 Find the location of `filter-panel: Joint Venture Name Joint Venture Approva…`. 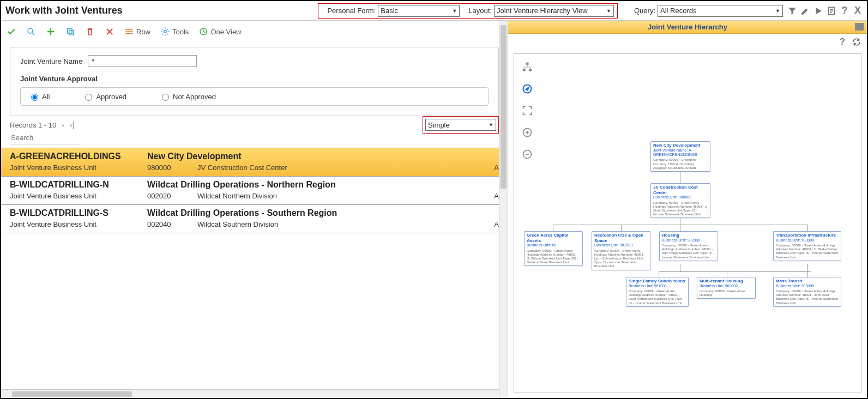

filter-panel: Joint Venture Name Joint Venture Approva… is located at coordinates (254, 82).